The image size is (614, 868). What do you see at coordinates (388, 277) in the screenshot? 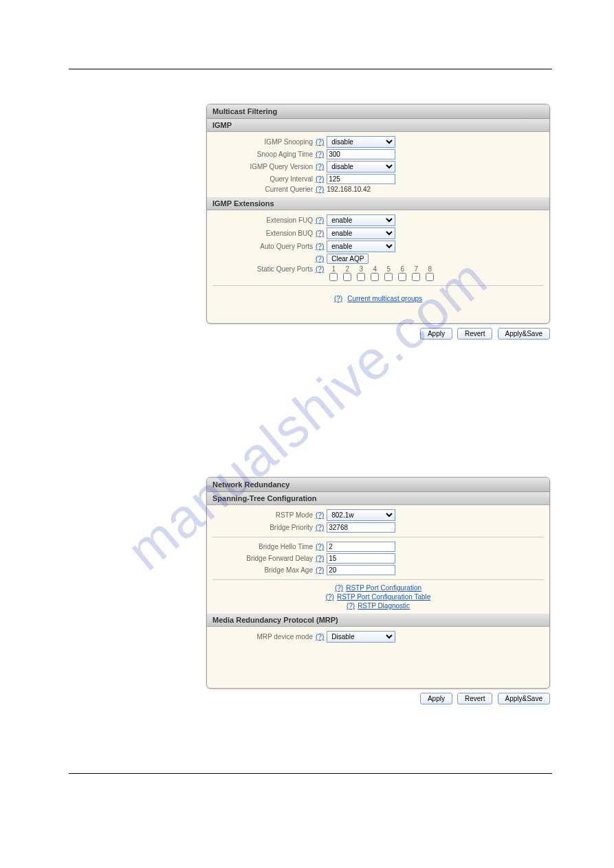
I see `port-5-checkbox` at bounding box center [388, 277].